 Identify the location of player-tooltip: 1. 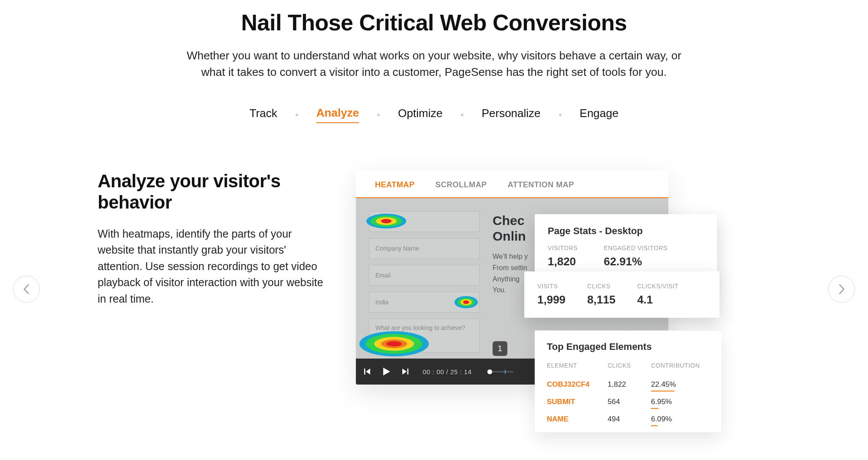
(500, 349).